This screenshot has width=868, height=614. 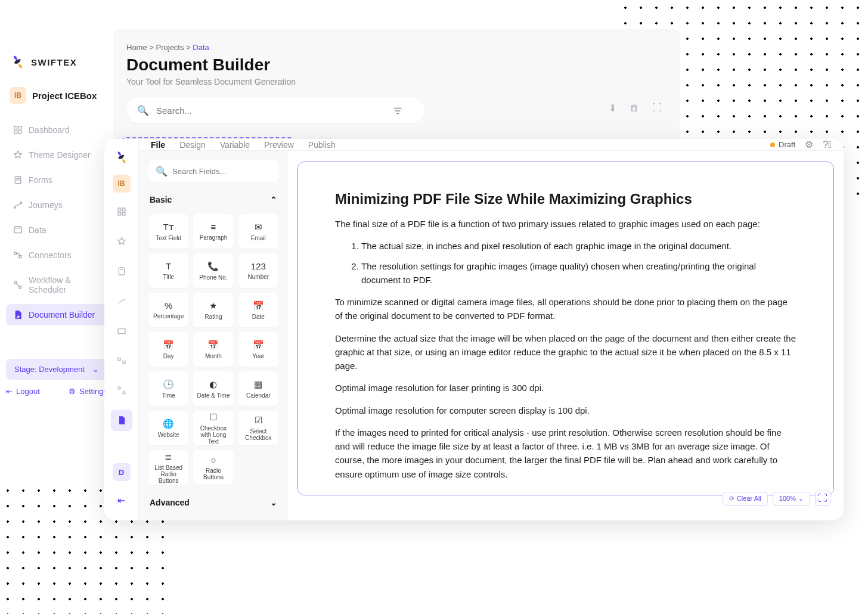 I want to click on mini-document-builder-icon, so click(x=122, y=420).